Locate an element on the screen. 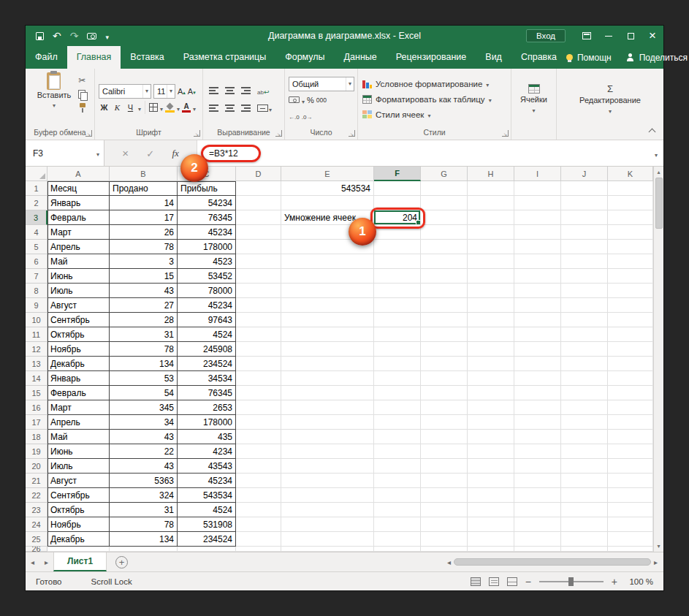  column-header-F: F is located at coordinates (397, 174).